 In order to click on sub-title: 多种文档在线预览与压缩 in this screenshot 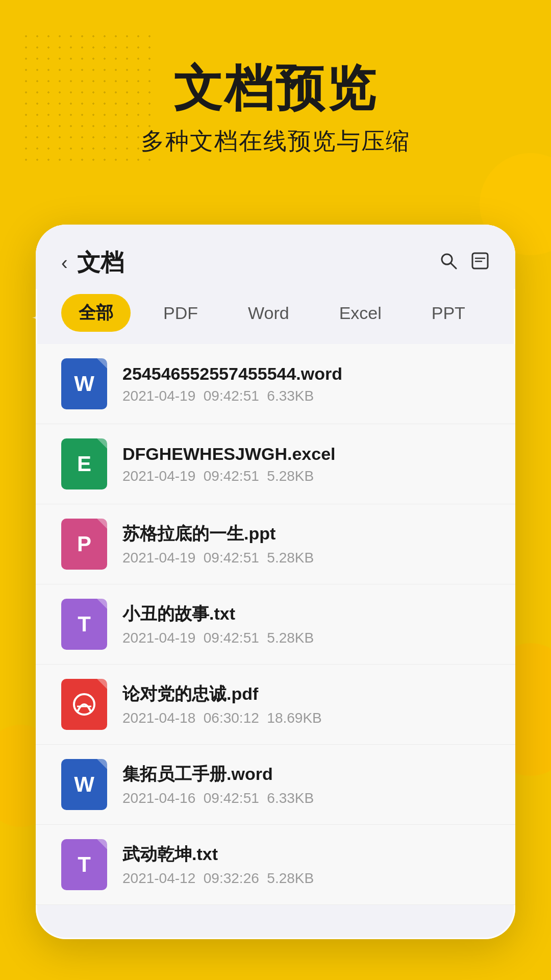, I will do `click(276, 141)`.